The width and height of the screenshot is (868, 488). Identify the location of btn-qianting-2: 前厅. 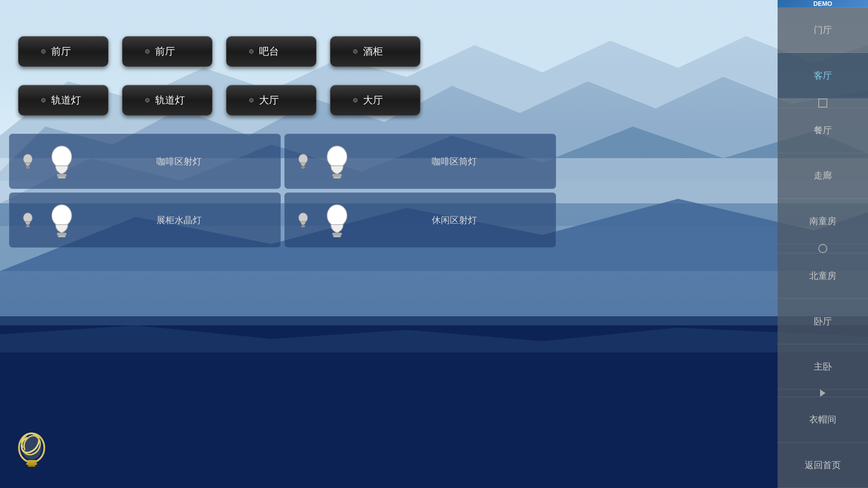
(167, 52).